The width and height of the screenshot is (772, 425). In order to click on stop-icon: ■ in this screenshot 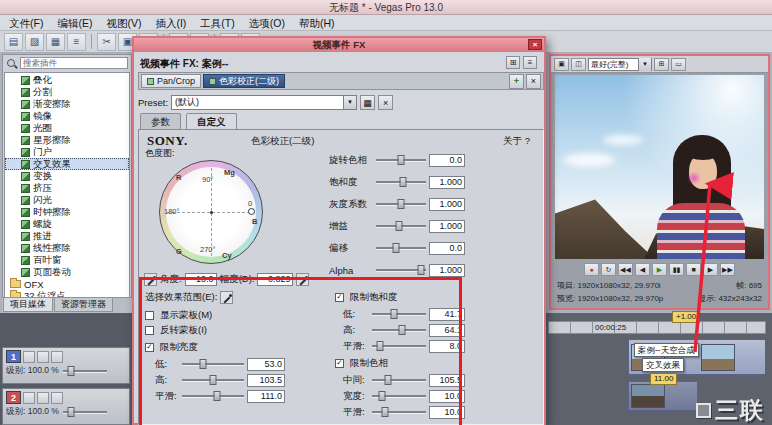, I will do `click(694, 270)`.